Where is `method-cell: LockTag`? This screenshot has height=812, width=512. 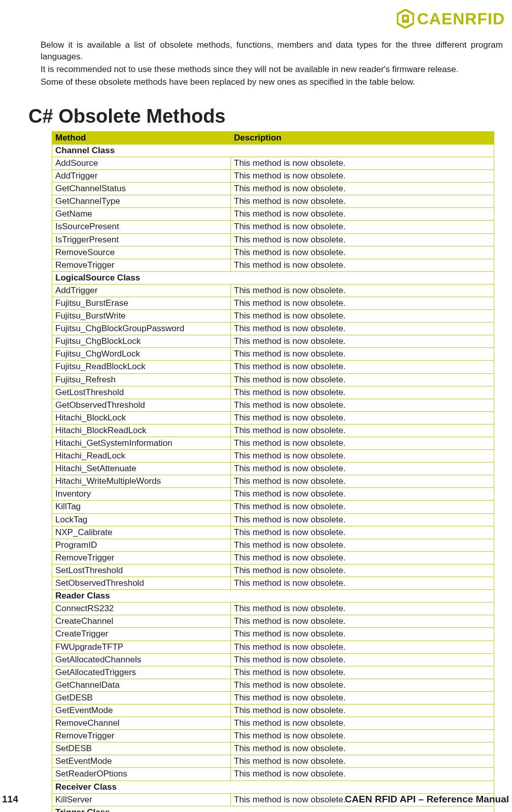
method-cell: LockTag is located at coordinates (142, 519).